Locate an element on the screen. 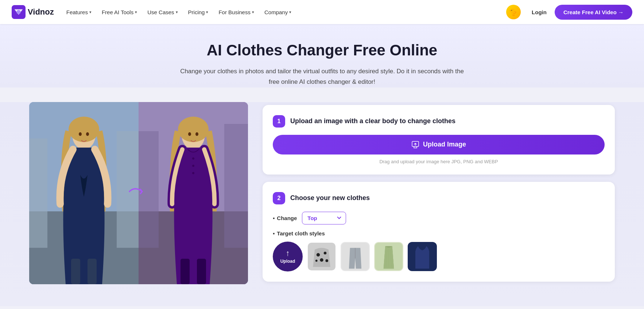  step2-badge: 2 is located at coordinates (279, 198).